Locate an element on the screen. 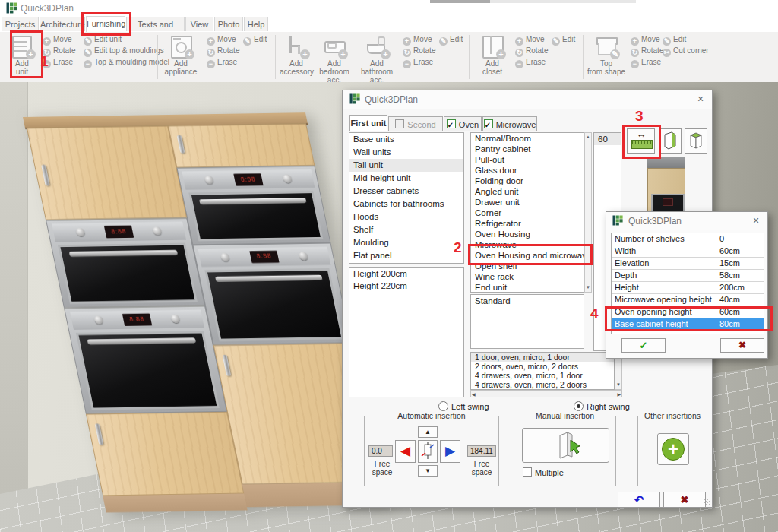 This screenshot has width=778, height=532. insert-center-button is located at coordinates (428, 451).